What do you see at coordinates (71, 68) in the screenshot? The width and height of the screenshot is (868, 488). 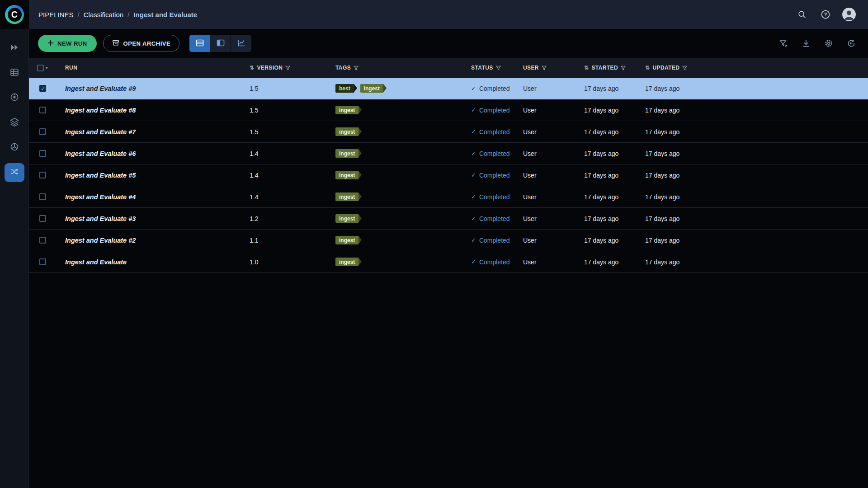 I see `column-header-run: RUN` at bounding box center [71, 68].